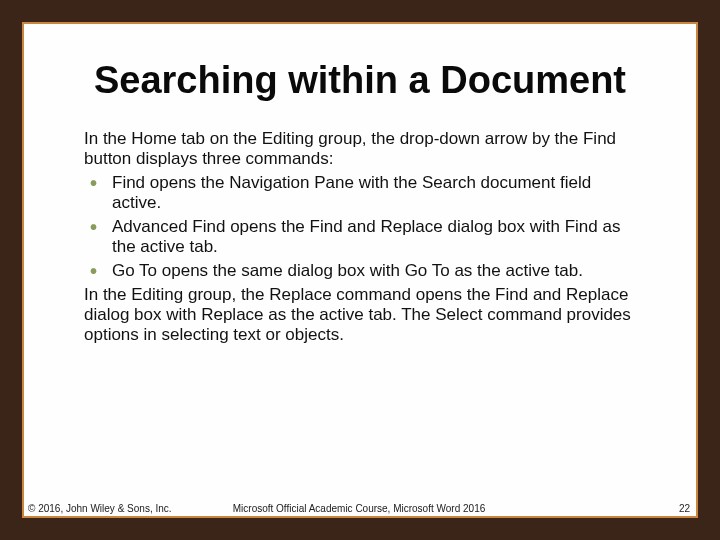 The width and height of the screenshot is (720, 540). Describe the element at coordinates (360, 149) in the screenshot. I see `intro-paragraph: In the Home tab on the Editing group, th…` at that location.